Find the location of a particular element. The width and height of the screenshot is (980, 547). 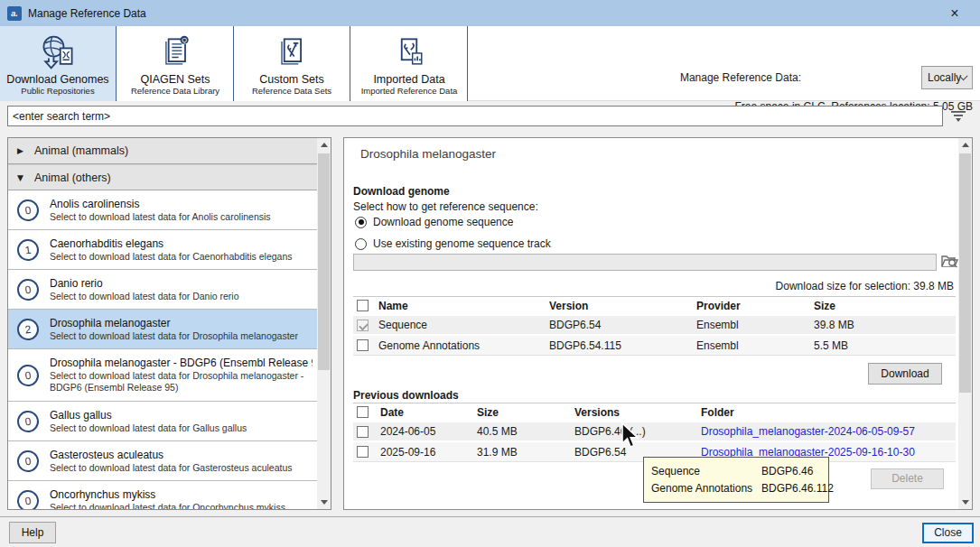

search-row is located at coordinates (490, 119).